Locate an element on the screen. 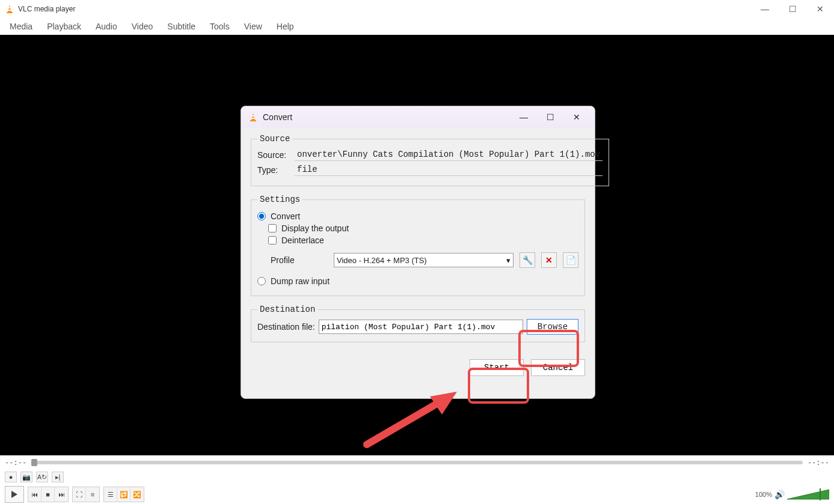 Image resolution: width=834 pixels, height=504 pixels. dump-raw-input is located at coordinates (262, 281).